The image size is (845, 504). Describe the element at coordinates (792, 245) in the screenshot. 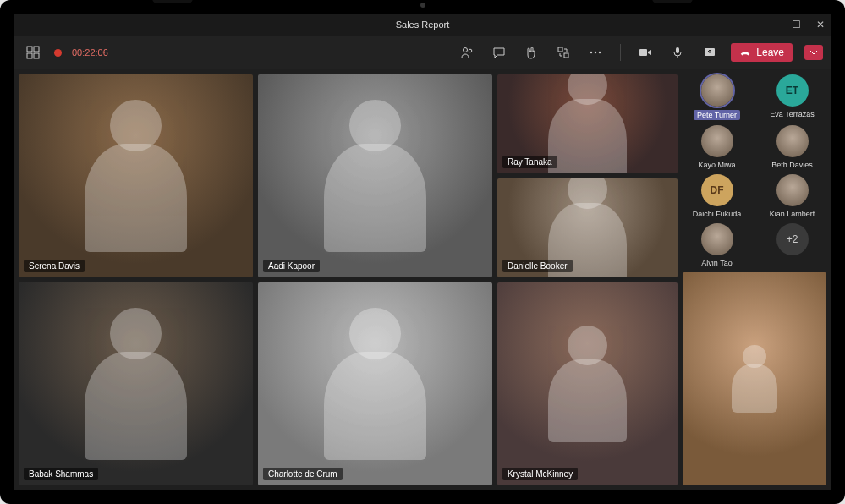

I see `overflow-participants-button: +2` at that location.